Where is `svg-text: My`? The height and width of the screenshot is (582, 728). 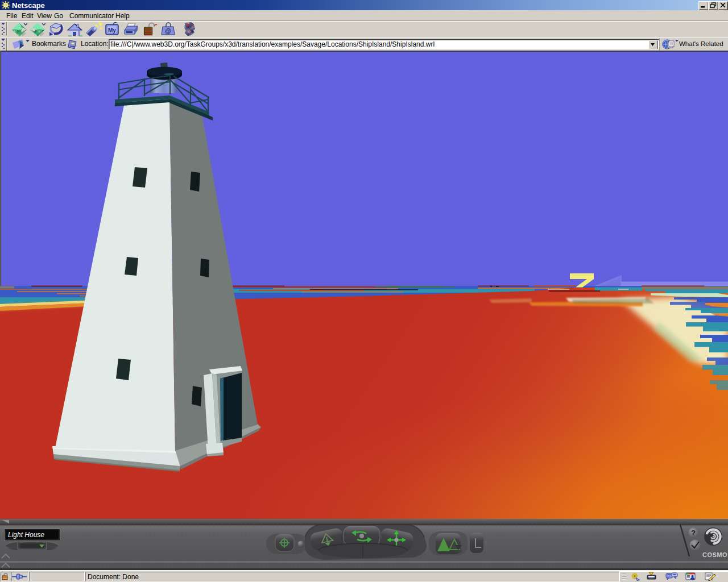
svg-text: My is located at coordinates (112, 31).